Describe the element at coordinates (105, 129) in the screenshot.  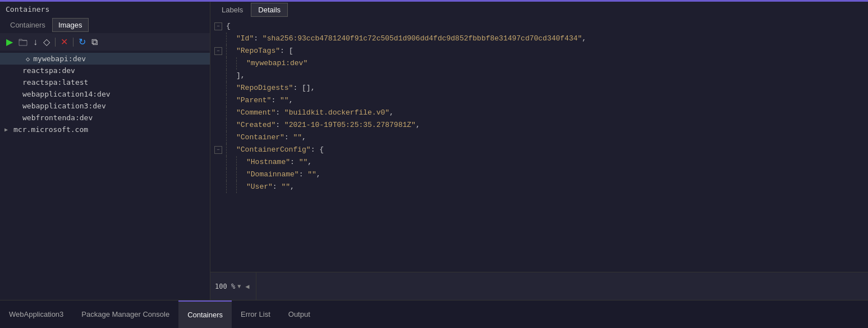
I see `image-item-mcr: ▶ mcr.microsoft.com` at that location.